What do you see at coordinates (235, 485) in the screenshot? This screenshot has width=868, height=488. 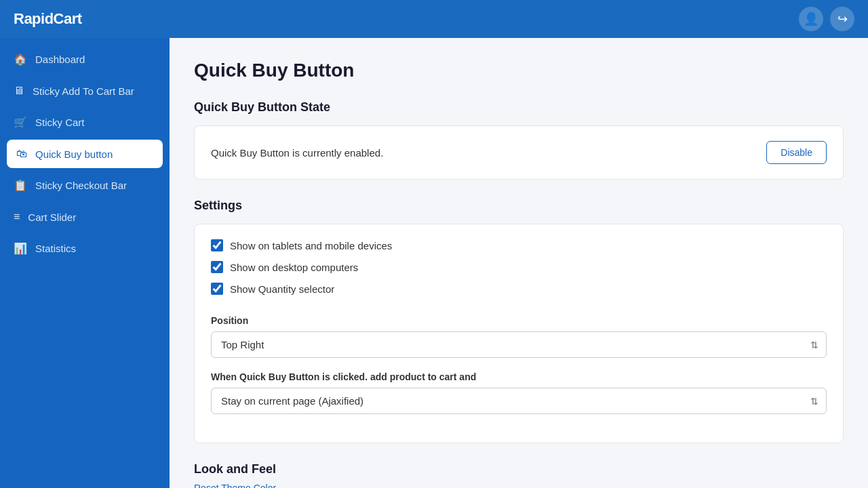 I see `reset-theme-color-link: Reset Theme Color` at bounding box center [235, 485].